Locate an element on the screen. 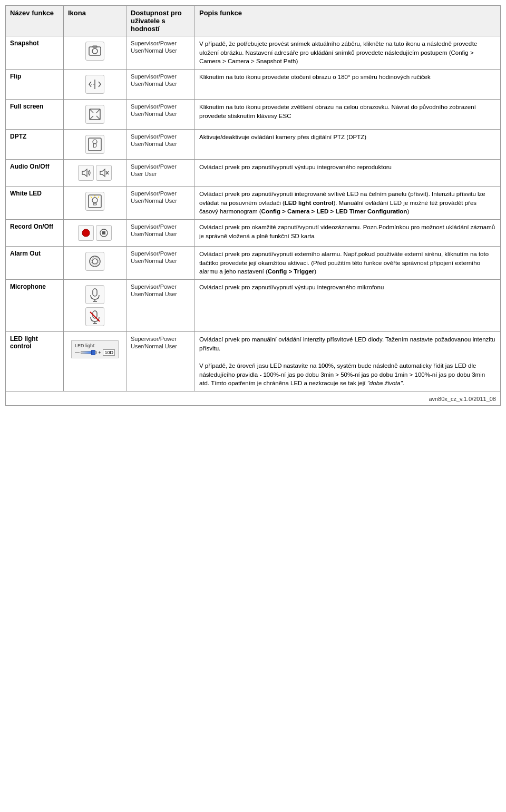 Image resolution: width=506 pixels, height=812 pixels. row-desc-microphone: Ovládací prvek pro zapnutí/vypnutí výstu… is located at coordinates (348, 288).